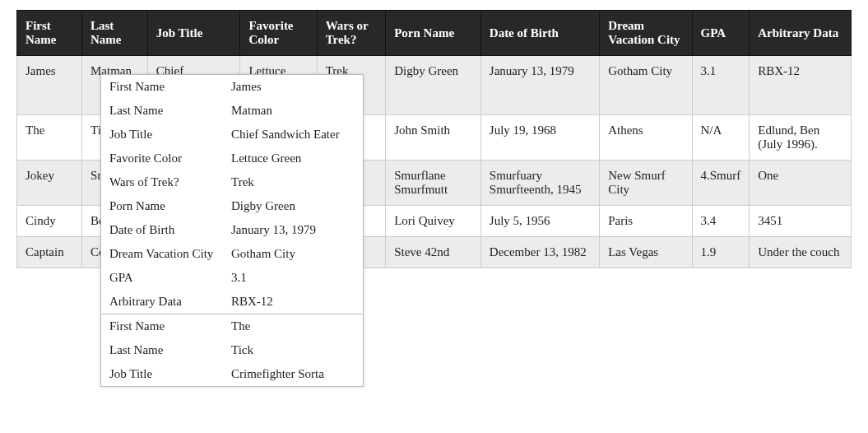 This screenshot has height=433, width=868. Describe the element at coordinates (232, 272) in the screenshot. I see `detail-row: GPA3.1` at that location.